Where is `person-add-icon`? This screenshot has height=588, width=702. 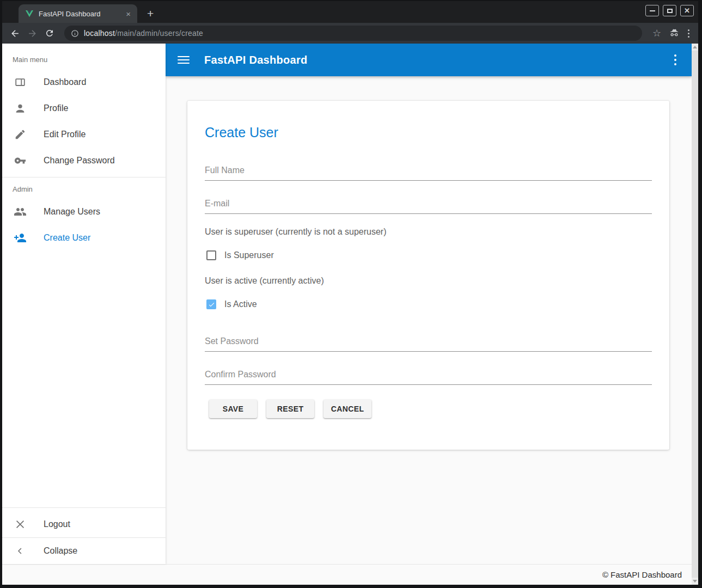
person-add-icon is located at coordinates (20, 238).